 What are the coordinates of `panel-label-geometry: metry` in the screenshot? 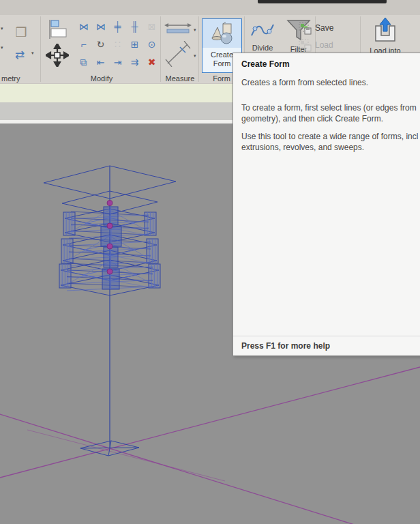 It's located at (16, 78).